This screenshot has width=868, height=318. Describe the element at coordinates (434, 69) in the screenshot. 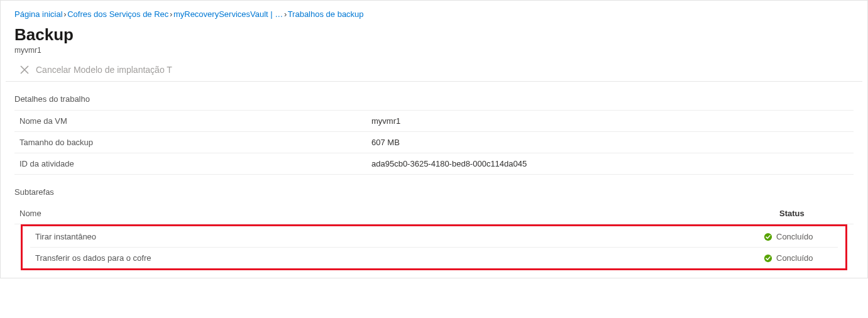

I see `toolbar: Cancelar Modelo de implantação T` at that location.